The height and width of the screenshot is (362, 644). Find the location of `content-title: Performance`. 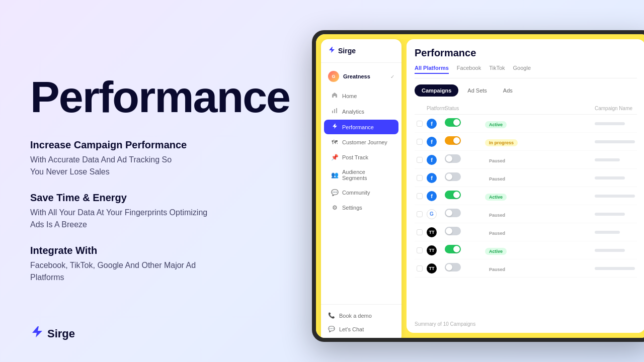

content-title: Performance is located at coordinates (526, 53).